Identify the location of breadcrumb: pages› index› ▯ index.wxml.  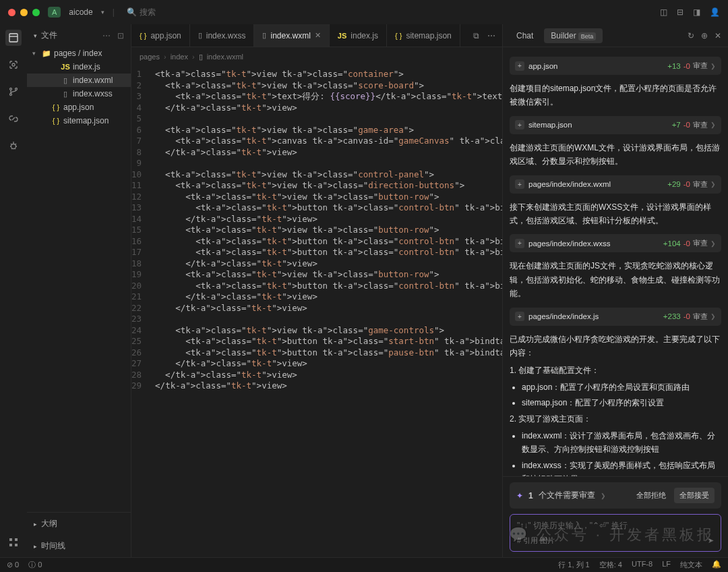
(317, 57).